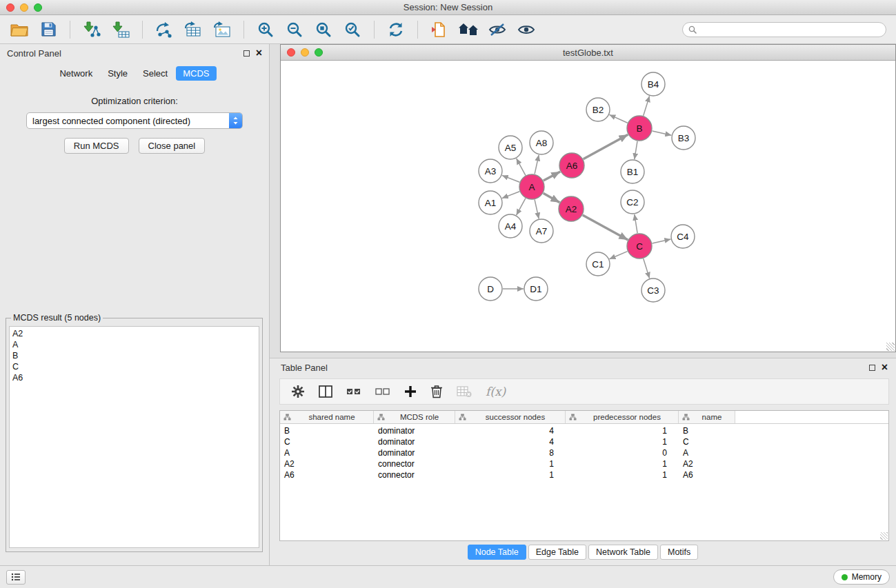  I want to click on minimize-network-window-button, so click(305, 52).